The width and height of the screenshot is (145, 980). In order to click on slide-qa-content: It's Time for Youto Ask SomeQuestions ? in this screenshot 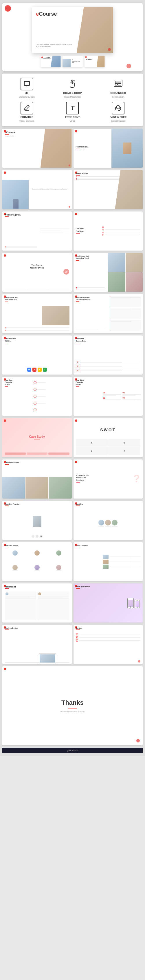, I will do `click(108, 479)`.